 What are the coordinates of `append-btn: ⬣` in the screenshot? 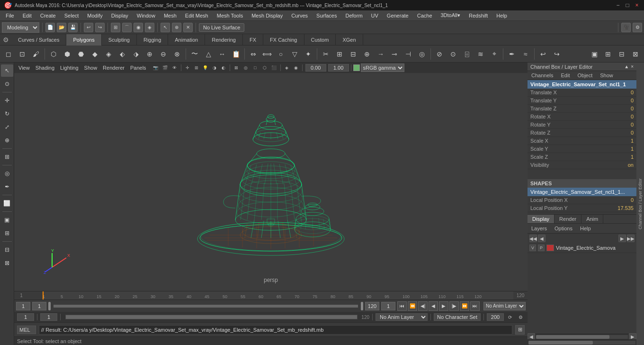 It's located at (81, 54).